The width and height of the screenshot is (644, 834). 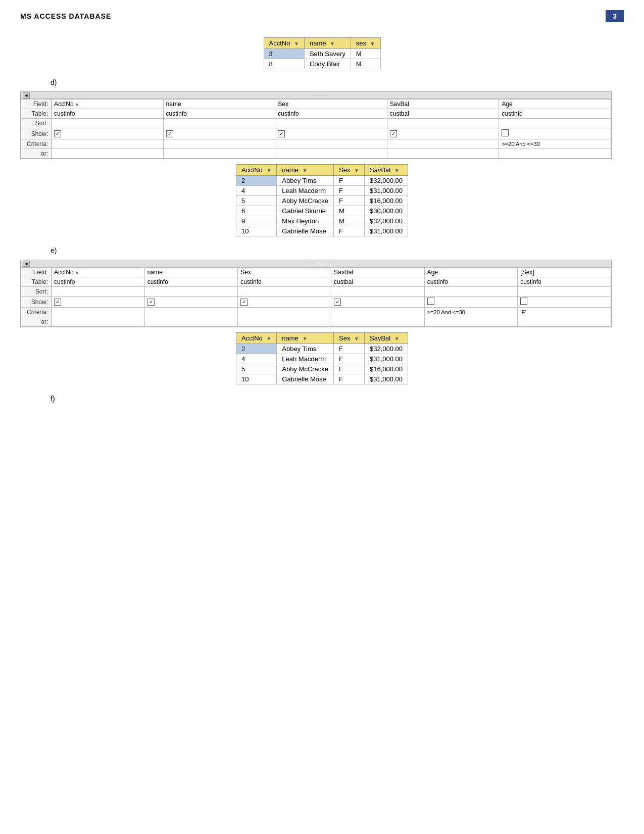 I want to click on cell-name: Cody Blair, so click(x=327, y=64).